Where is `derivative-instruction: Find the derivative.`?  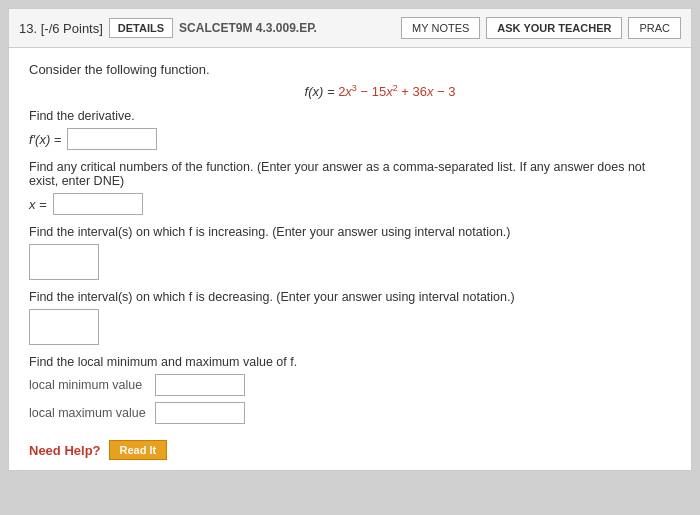 derivative-instruction: Find the derivative. is located at coordinates (350, 116).